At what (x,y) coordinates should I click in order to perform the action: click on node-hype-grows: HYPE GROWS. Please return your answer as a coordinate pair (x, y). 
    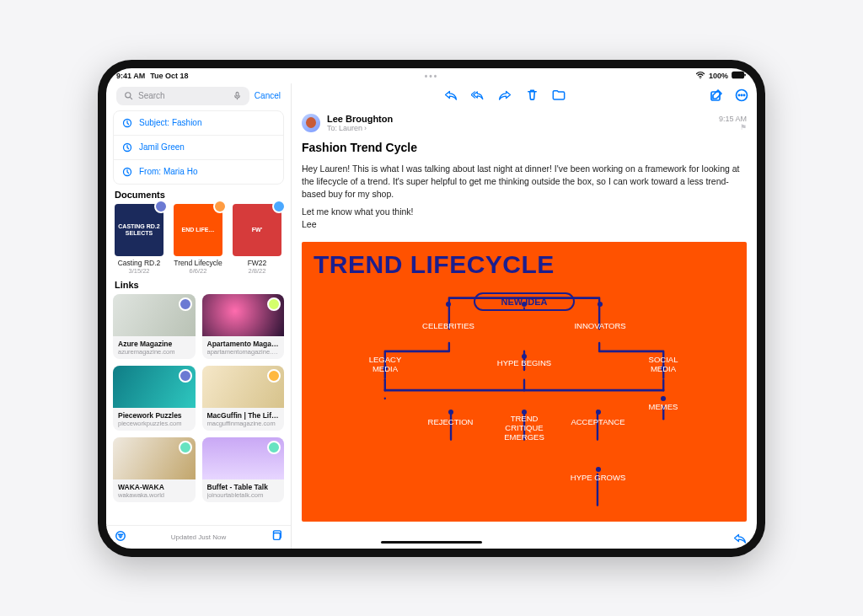
    Looking at the image, I should click on (598, 477).